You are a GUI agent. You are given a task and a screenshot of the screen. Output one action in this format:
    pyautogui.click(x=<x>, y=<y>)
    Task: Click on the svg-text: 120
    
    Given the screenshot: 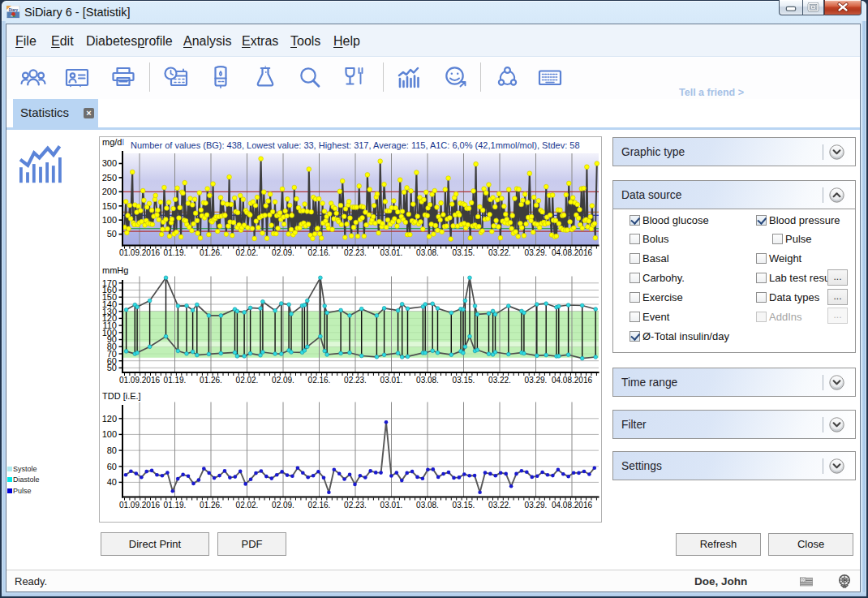 What is the action you would take?
    pyautogui.click(x=110, y=419)
    